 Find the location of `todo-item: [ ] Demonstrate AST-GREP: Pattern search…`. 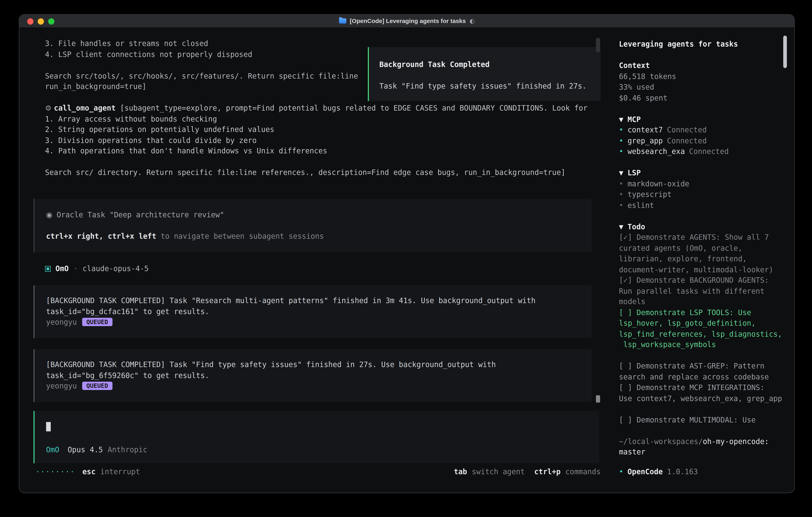

todo-item: [ ] Demonstrate AST-GREP: Pattern search… is located at coordinates (703, 371).